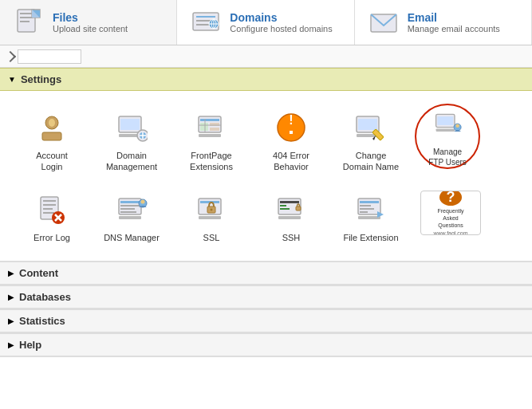 This screenshot has width=532, height=409. Describe the element at coordinates (291, 161) in the screenshot. I see `404-error-label: 404 ErrorBehavior` at that location.